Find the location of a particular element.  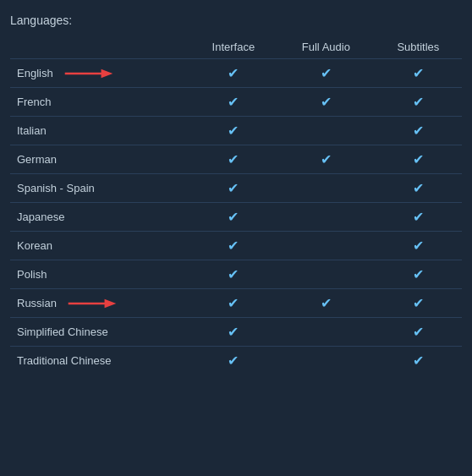

col-header-language is located at coordinates (100, 47).